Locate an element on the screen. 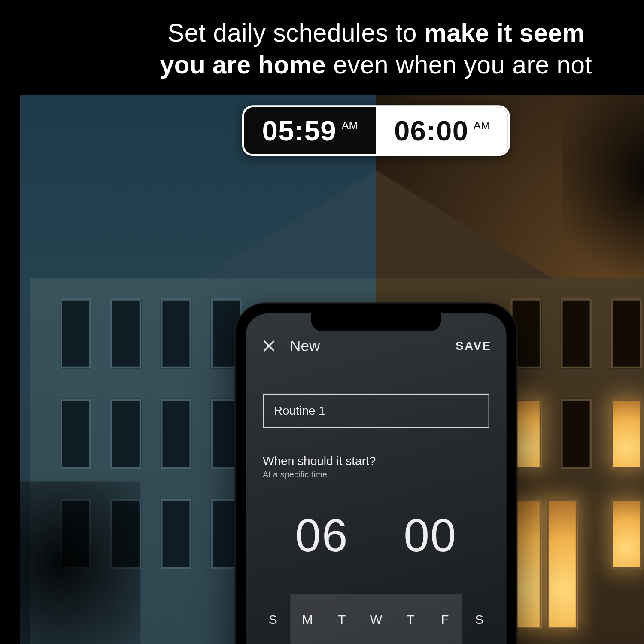  time-badge-before: 05:59 AM is located at coordinates (310, 131).